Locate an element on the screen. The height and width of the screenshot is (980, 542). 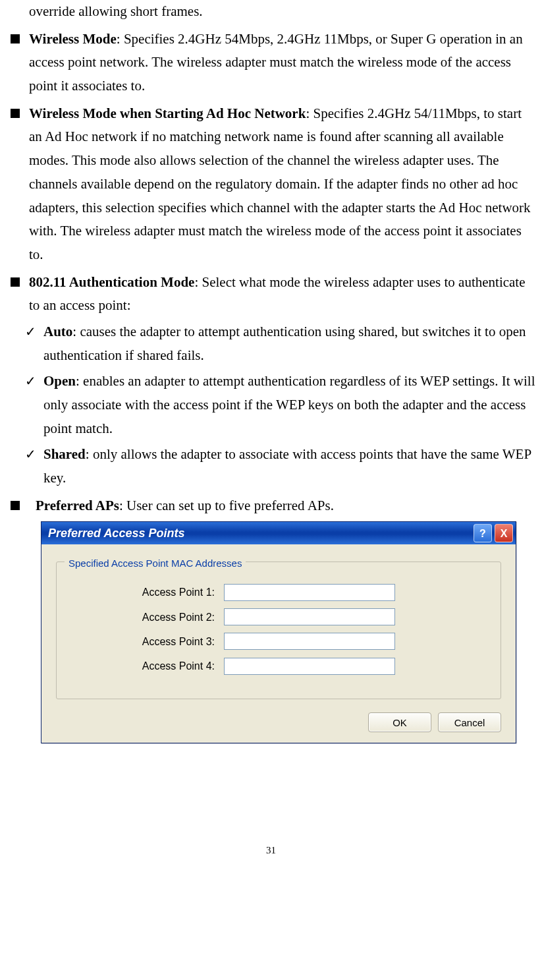
bullet-preferred-aps: Preferred APs: User can set up to five p… is located at coordinates (271, 506).